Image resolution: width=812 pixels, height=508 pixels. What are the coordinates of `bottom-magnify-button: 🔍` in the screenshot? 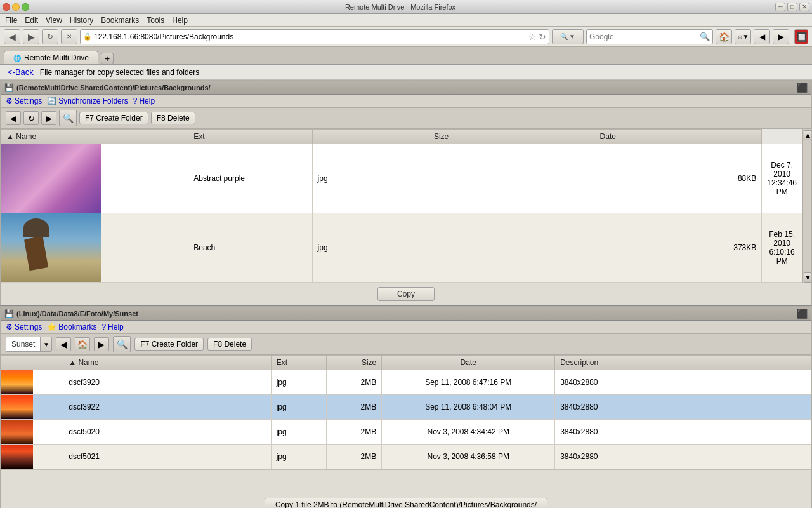 It's located at (122, 344).